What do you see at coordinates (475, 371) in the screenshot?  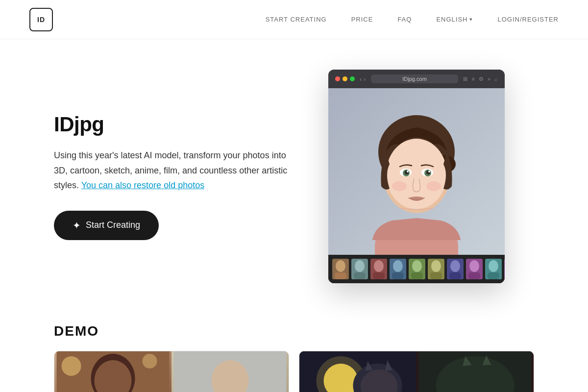 I see `demo-card2-after-svg` at bounding box center [475, 371].